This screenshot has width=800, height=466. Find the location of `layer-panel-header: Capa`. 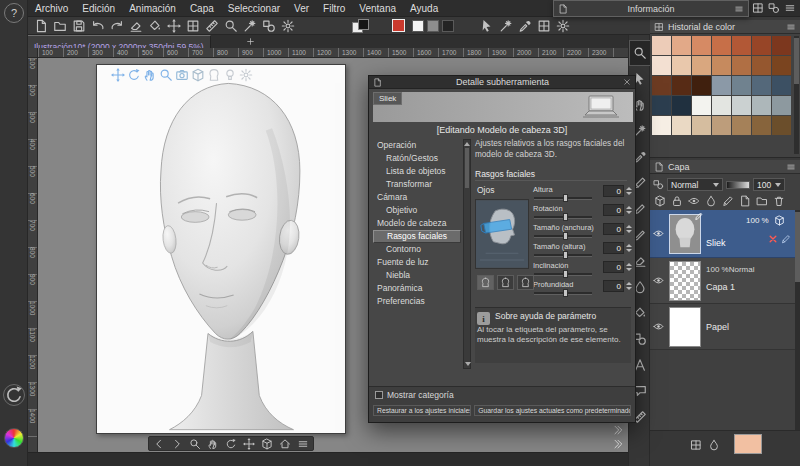

layer-panel-header: Capa is located at coordinates (725, 167).